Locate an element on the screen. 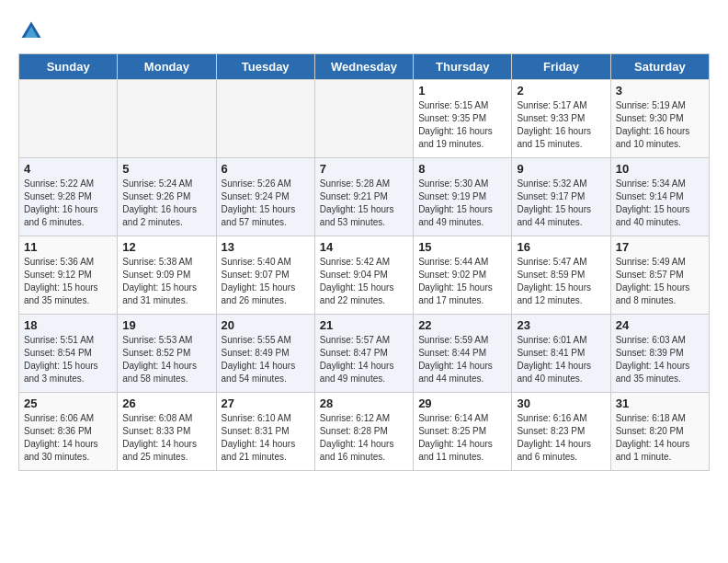 This screenshot has width=728, height=563. day-info: Sunrise: 5:15 AMSunset: 9:35 PMDaylight:… is located at coordinates (462, 125).